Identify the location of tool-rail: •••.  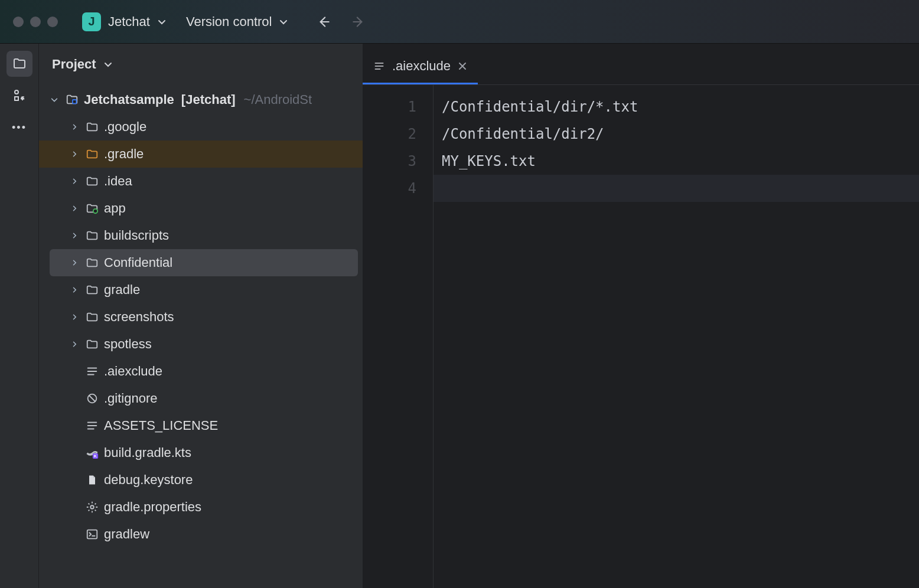
(19, 316).